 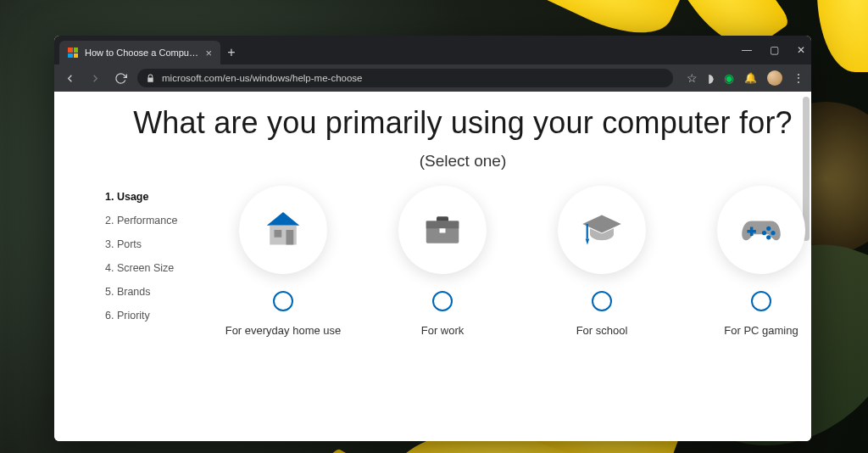 I want to click on gamepad-icon, so click(x=761, y=230).